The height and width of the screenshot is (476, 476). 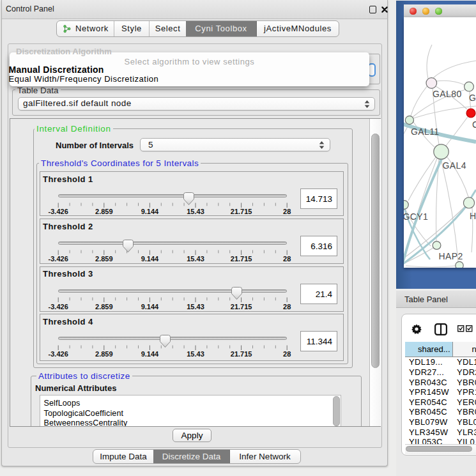 I want to click on svg-text: GAL11, so click(x=426, y=132).